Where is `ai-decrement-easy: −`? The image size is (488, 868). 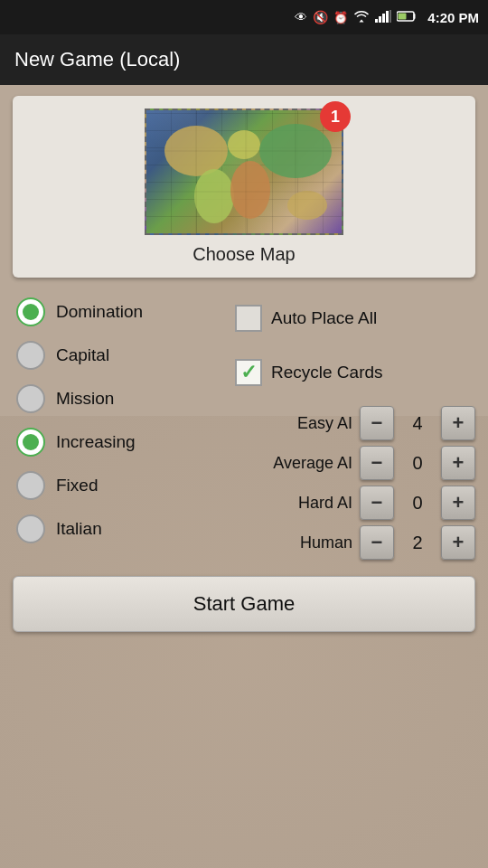 ai-decrement-easy: − is located at coordinates (377, 423).